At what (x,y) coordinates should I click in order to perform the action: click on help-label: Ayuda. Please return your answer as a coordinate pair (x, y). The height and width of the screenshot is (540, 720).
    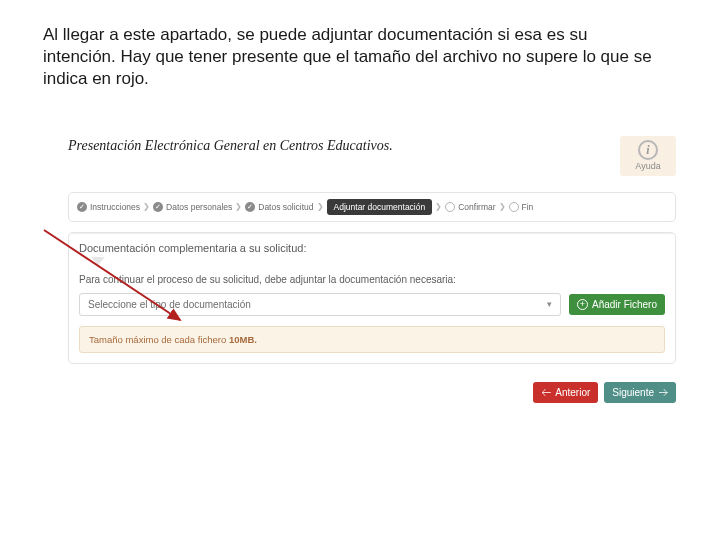
    Looking at the image, I should click on (648, 167).